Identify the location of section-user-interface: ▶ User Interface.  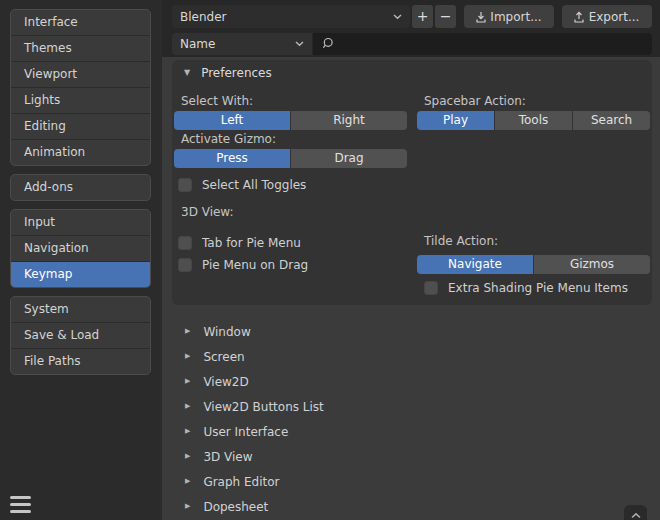
(412, 432).